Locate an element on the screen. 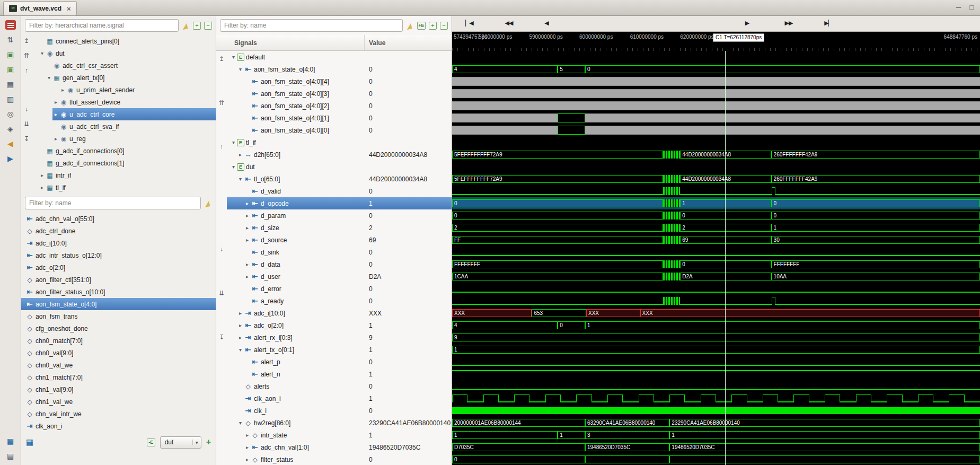 This screenshot has height=465, width=980. wave-row: 401 is located at coordinates (716, 326).